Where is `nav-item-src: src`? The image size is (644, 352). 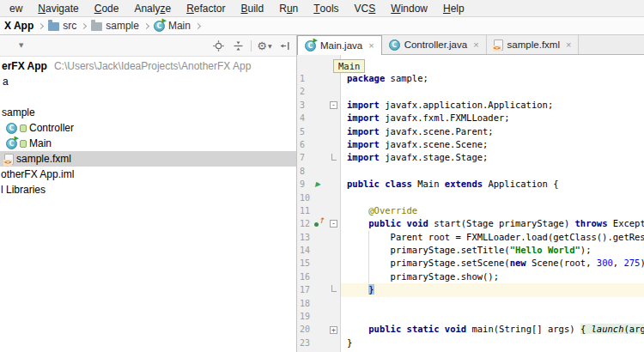 nav-item-src: src is located at coordinates (62, 26).